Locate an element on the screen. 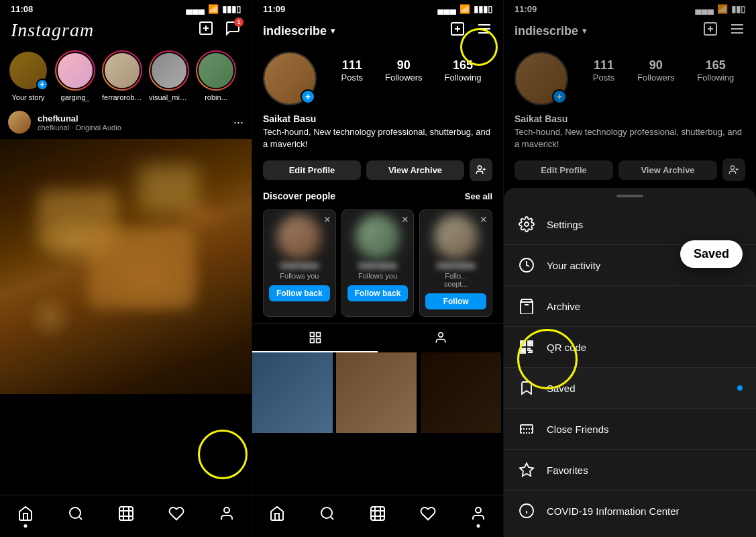 The height and width of the screenshot is (537, 756). saved-dot-indicator is located at coordinates (740, 388).